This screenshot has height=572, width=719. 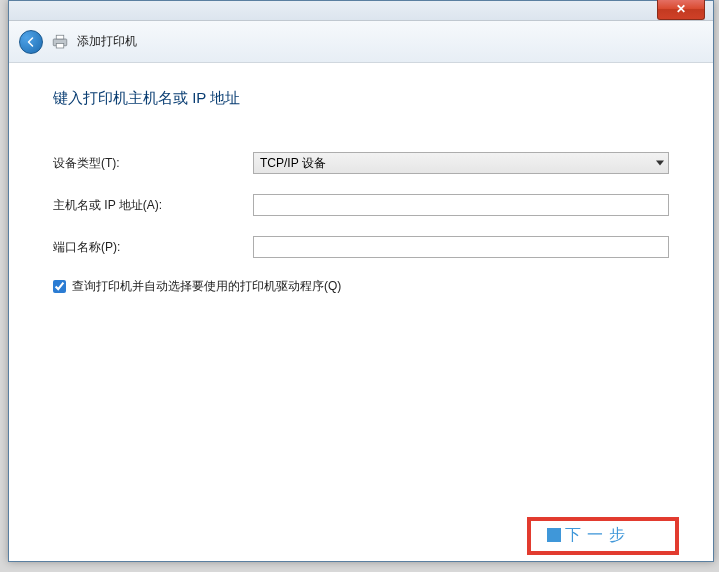 I want to click on port-input, so click(x=461, y=247).